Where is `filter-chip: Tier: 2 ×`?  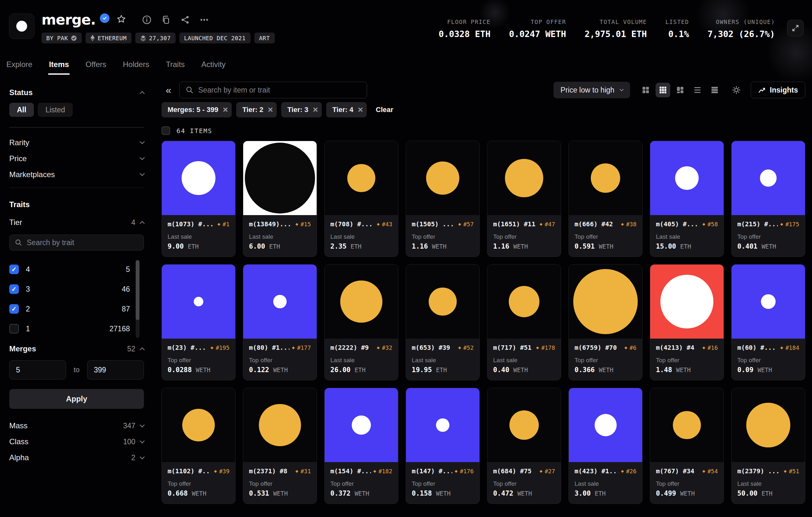 filter-chip: Tier: 2 × is located at coordinates (256, 110).